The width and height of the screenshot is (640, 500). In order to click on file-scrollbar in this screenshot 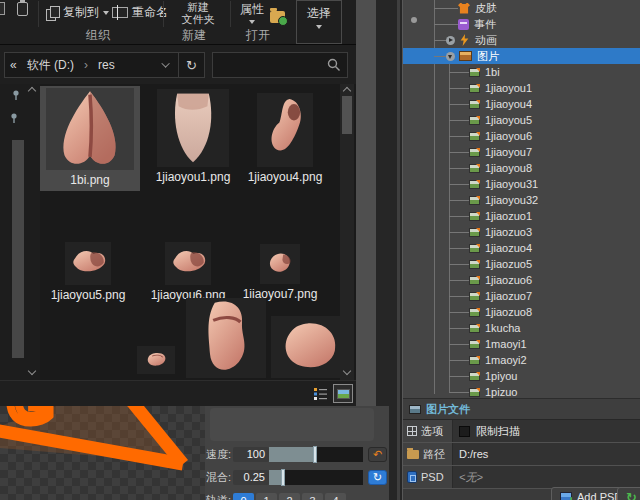, I will do `click(347, 232)`.